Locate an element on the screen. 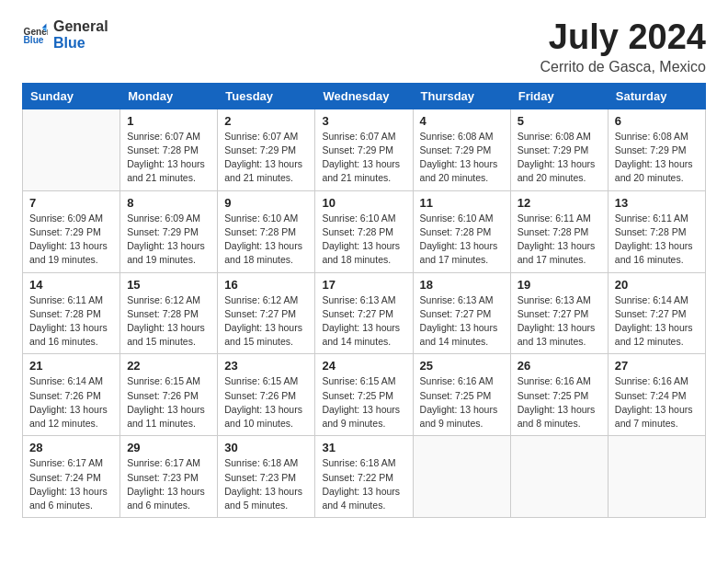 The image size is (728, 563). svg-text: Blue is located at coordinates (34, 40).